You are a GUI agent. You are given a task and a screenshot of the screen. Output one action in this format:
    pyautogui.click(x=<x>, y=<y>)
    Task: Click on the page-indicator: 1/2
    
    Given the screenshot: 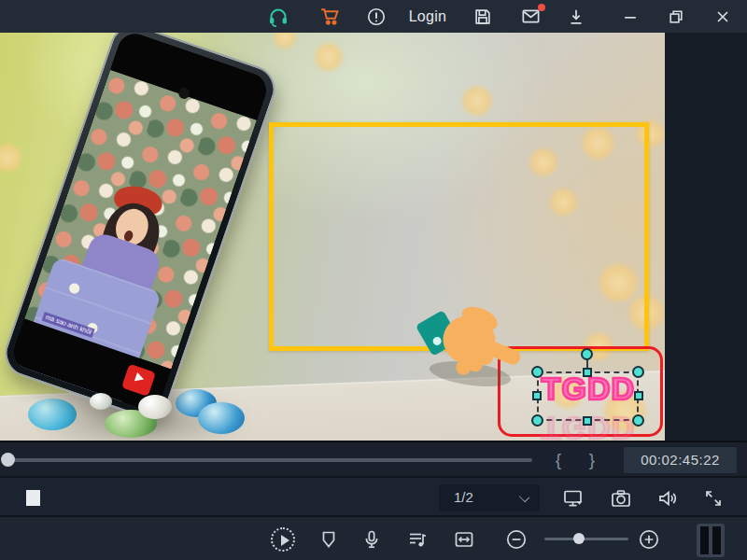 What is the action you would take?
    pyautogui.click(x=463, y=497)
    